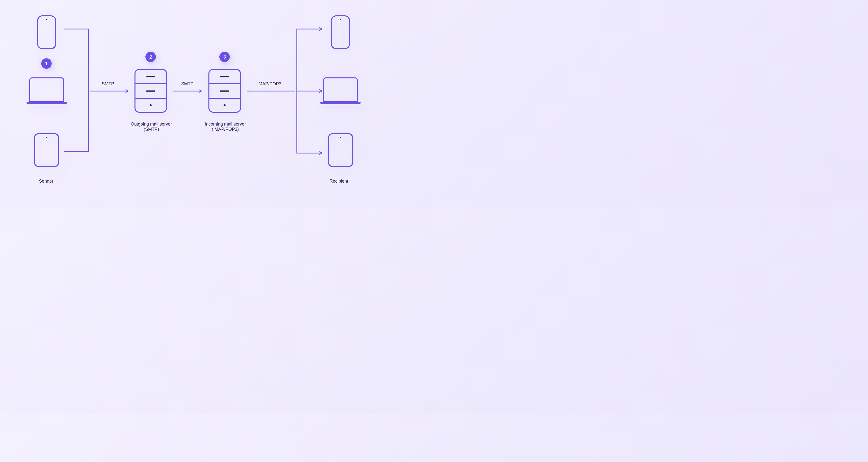 The width and height of the screenshot is (868, 462). I want to click on incoming-server-badge: 3, so click(224, 57).